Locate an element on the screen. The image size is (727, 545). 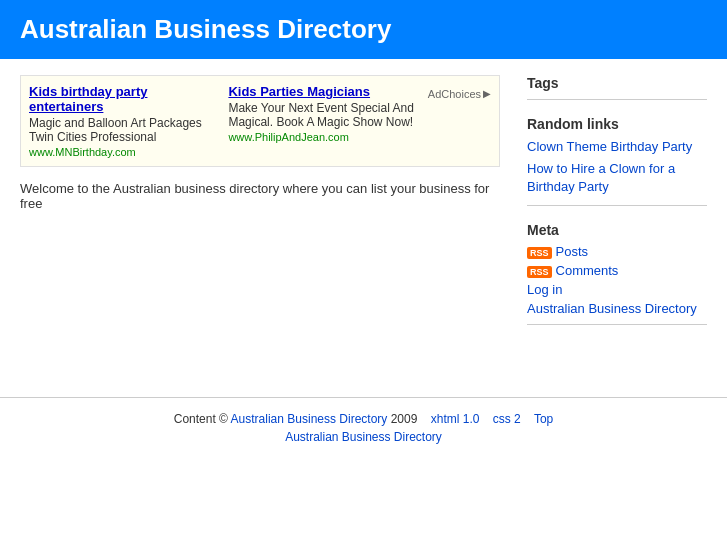
random-links-divider is located at coordinates (617, 206).